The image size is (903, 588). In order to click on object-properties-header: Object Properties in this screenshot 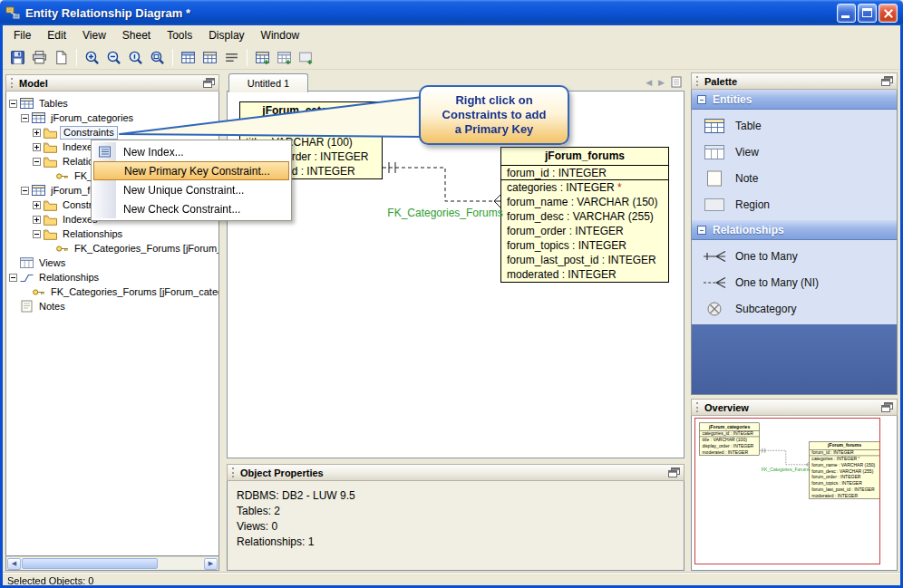, I will do `click(455, 473)`.